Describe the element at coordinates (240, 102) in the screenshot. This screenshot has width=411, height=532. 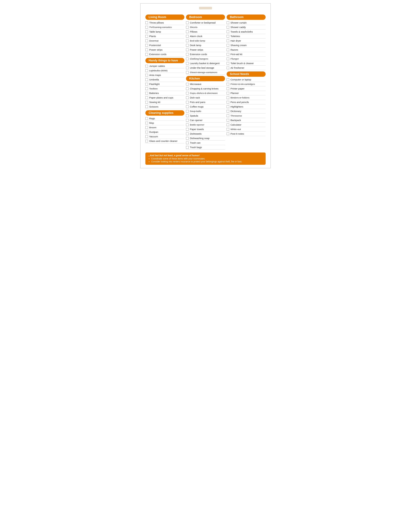
I see `item-label: Pens and pencils` at that location.